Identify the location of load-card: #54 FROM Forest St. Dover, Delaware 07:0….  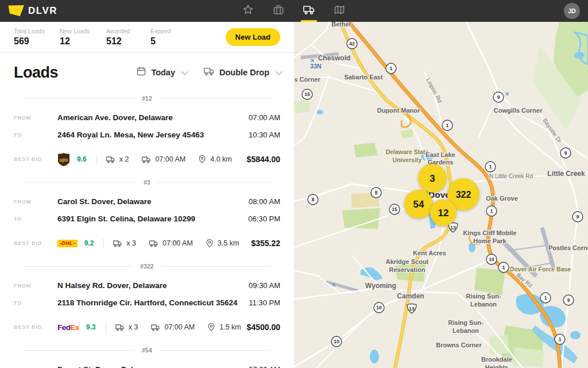
(147, 357).